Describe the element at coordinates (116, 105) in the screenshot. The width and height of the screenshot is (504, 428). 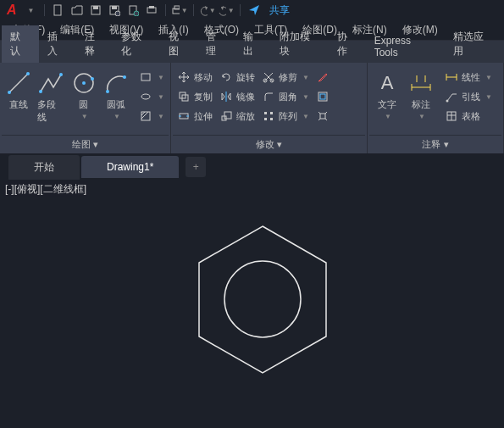
I see `arc-label: 圆弧` at that location.